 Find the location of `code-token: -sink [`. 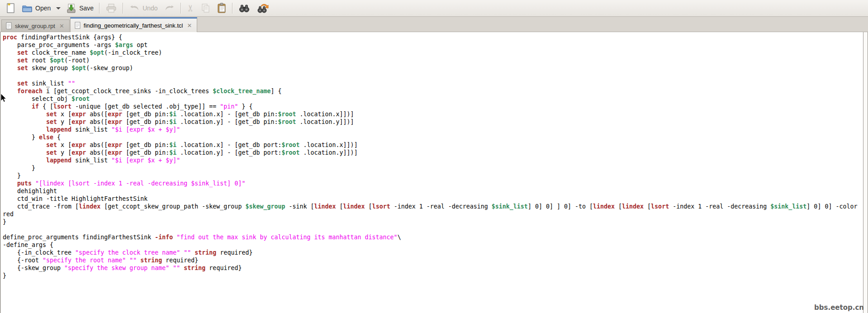

code-token: -sink [ is located at coordinates (299, 206).